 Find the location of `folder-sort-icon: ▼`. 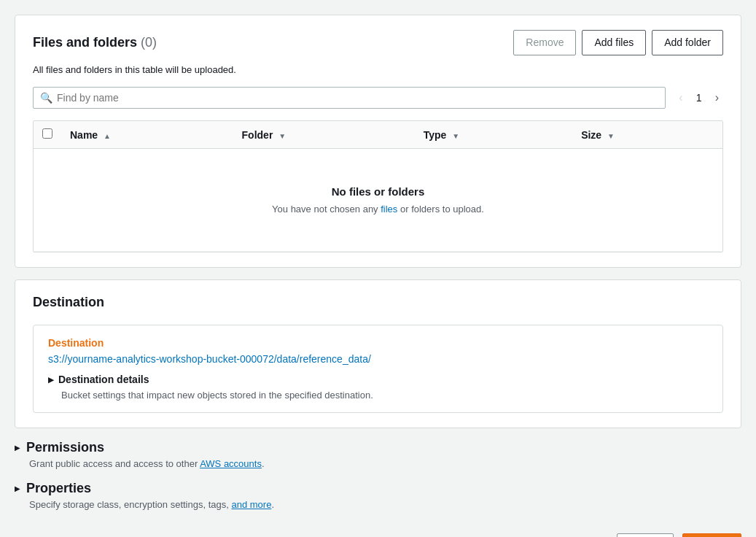

folder-sort-icon: ▼ is located at coordinates (282, 136).